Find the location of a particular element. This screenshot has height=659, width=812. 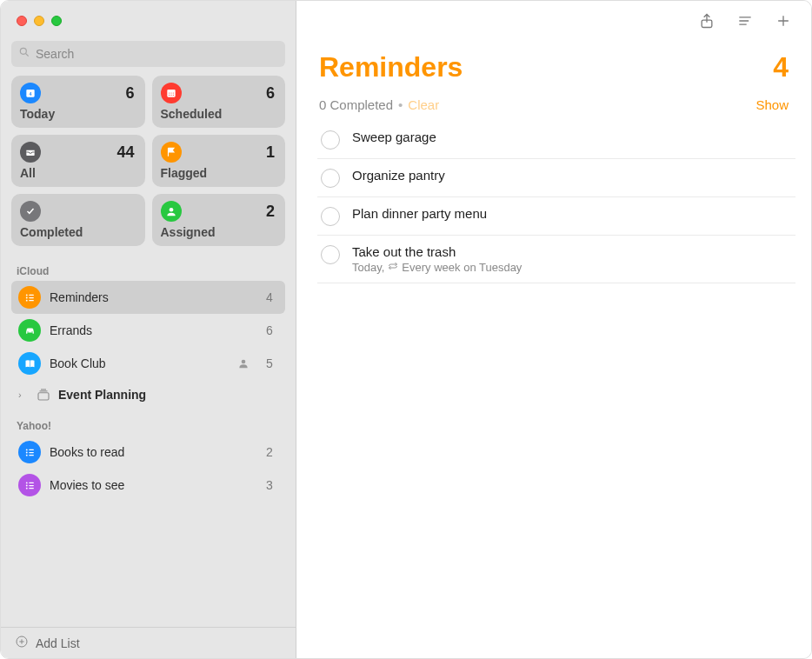

tray-icon is located at coordinates (30, 152).